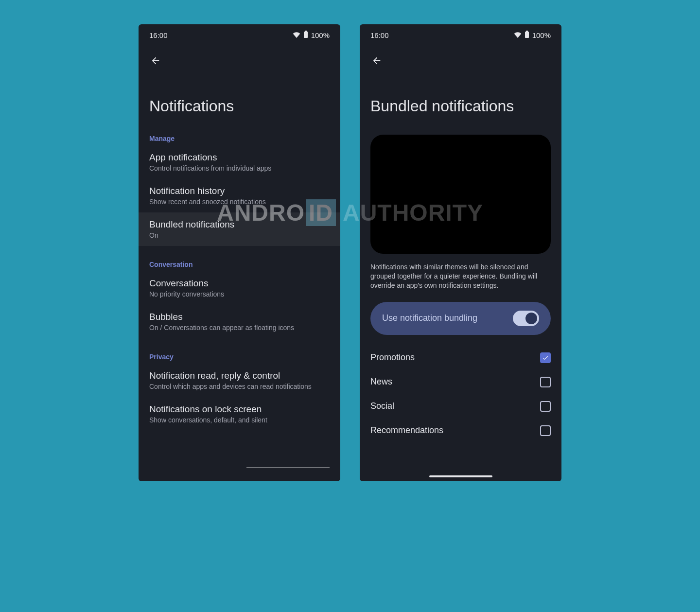  Describe the element at coordinates (407, 431) in the screenshot. I see `category-label: Recommendations` at that location.